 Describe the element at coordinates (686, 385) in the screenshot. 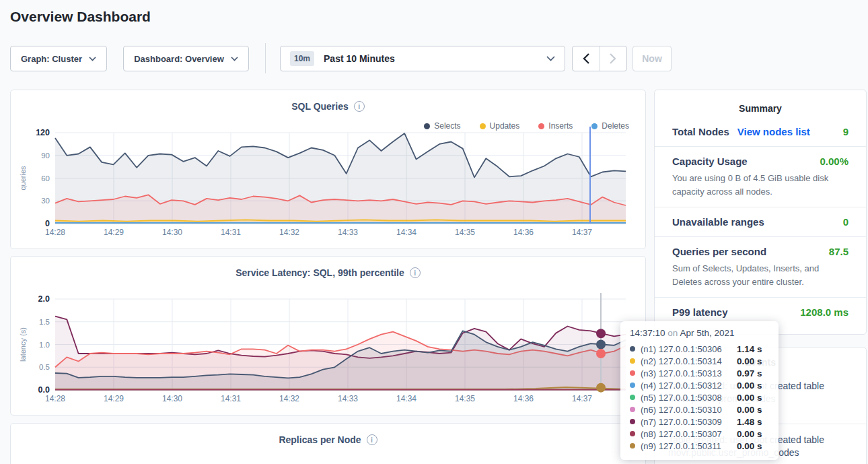

I see `node-address: (n4) 127.0.0.1:50312` at that location.